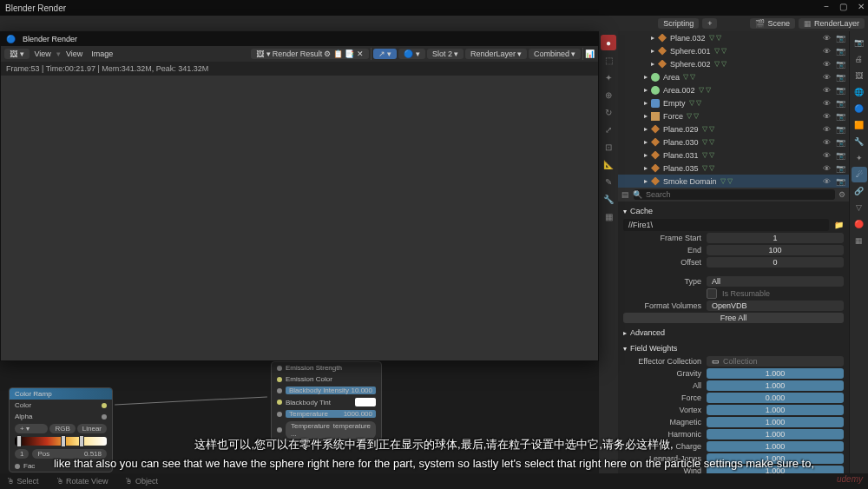 This screenshot has height=489, width=868. Describe the element at coordinates (775, 306) in the screenshot. I see `format-select: OpenVDB` at that location.